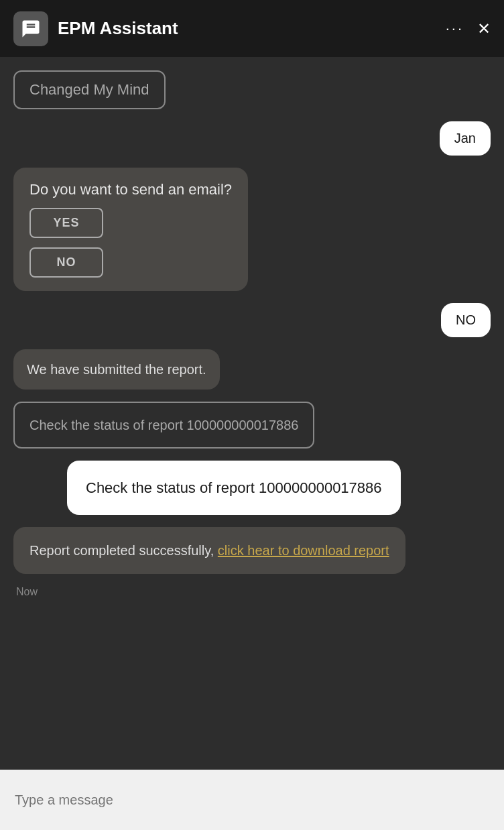  What do you see at coordinates (31, 29) in the screenshot?
I see `chat-app-icon` at bounding box center [31, 29].